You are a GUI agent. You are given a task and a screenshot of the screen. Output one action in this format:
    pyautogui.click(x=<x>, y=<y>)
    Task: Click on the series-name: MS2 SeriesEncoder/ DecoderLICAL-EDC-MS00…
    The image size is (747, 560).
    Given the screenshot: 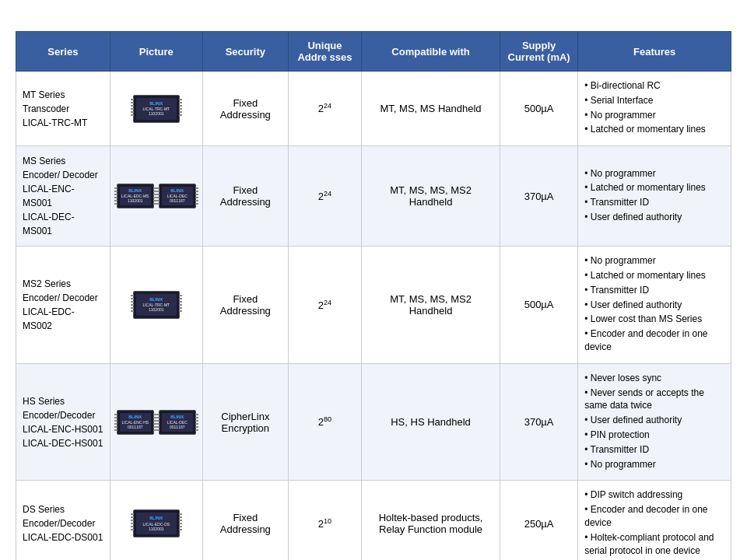 What is the action you would take?
    pyautogui.click(x=64, y=305)
    